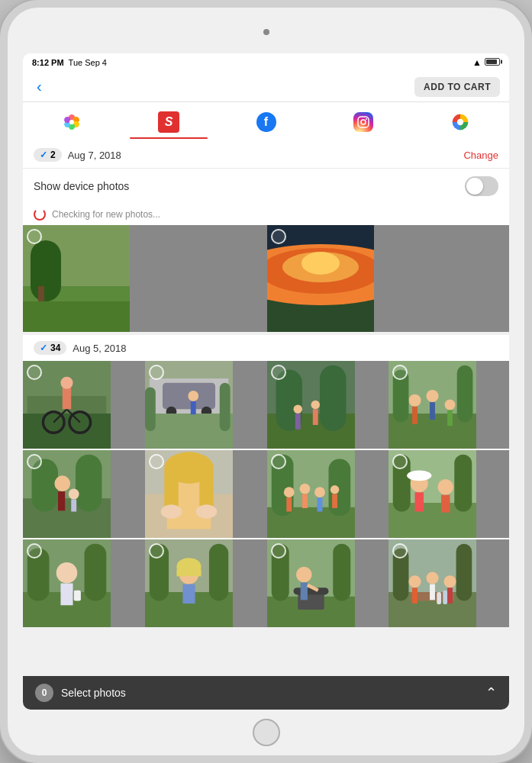  Describe the element at coordinates (48, 63) in the screenshot. I see `status-time: 8:12 PM` at that location.